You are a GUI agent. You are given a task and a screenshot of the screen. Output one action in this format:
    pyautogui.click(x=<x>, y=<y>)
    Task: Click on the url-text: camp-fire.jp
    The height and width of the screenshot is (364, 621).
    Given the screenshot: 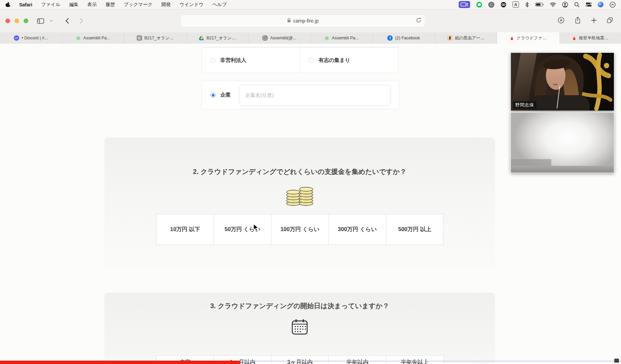 What is the action you would take?
    pyautogui.click(x=306, y=21)
    